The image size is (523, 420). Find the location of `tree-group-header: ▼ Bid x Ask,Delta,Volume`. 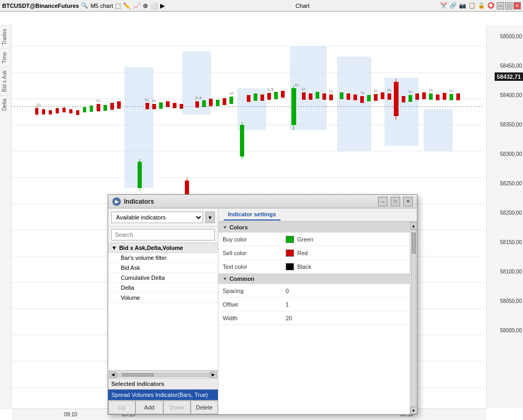

tree-group-header: ▼ Bid x Ask,Delta,Volume is located at coordinates (163, 248).